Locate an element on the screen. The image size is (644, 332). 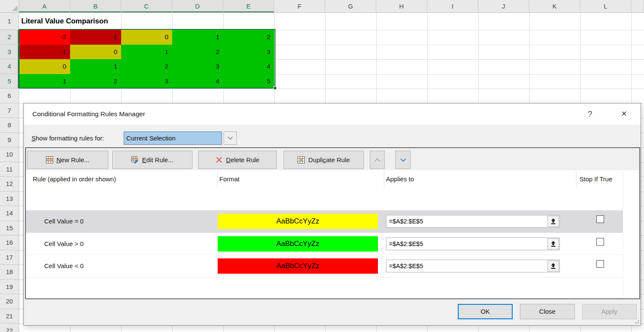
row-header-9: 9 is located at coordinates (9, 140).